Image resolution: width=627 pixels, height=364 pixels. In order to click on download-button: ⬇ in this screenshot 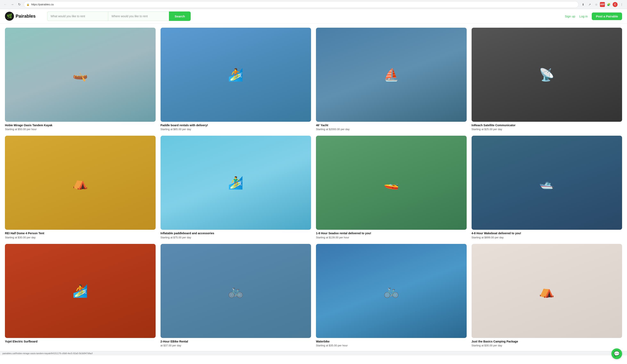, I will do `click(583, 4)`.